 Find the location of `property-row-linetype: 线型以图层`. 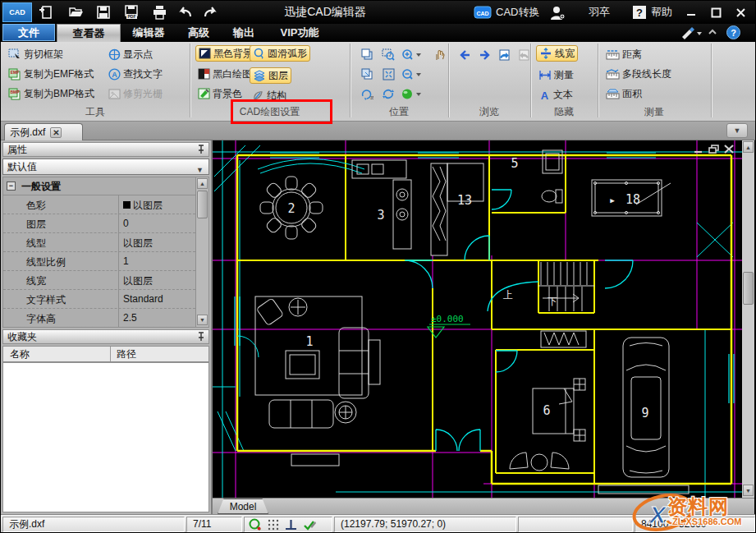

property-row-linetype: 线型以图层 is located at coordinates (99, 243).